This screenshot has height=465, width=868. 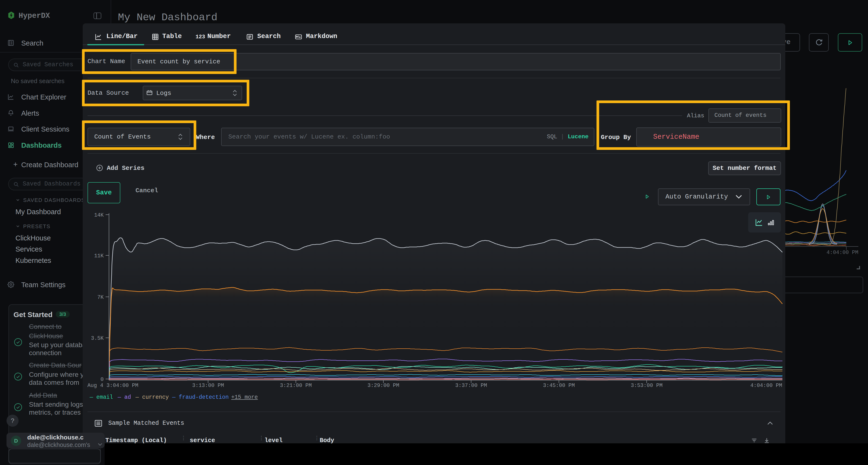 What do you see at coordinates (102, 379) in the screenshot?
I see `svg-text: 0` at bounding box center [102, 379].